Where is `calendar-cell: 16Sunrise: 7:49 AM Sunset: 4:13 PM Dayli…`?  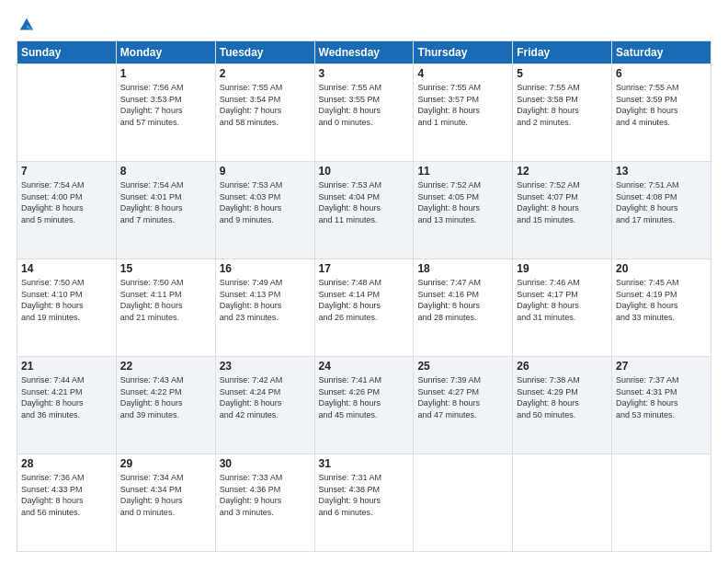 calendar-cell: 16Sunrise: 7:49 AM Sunset: 4:13 PM Dayli… is located at coordinates (265, 308).